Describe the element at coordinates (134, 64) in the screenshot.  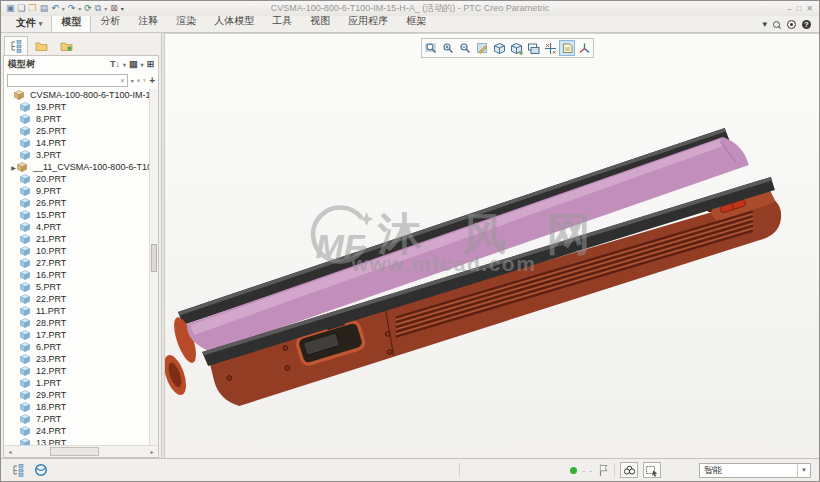
I see `tree-settings-icon: ▤` at that location.